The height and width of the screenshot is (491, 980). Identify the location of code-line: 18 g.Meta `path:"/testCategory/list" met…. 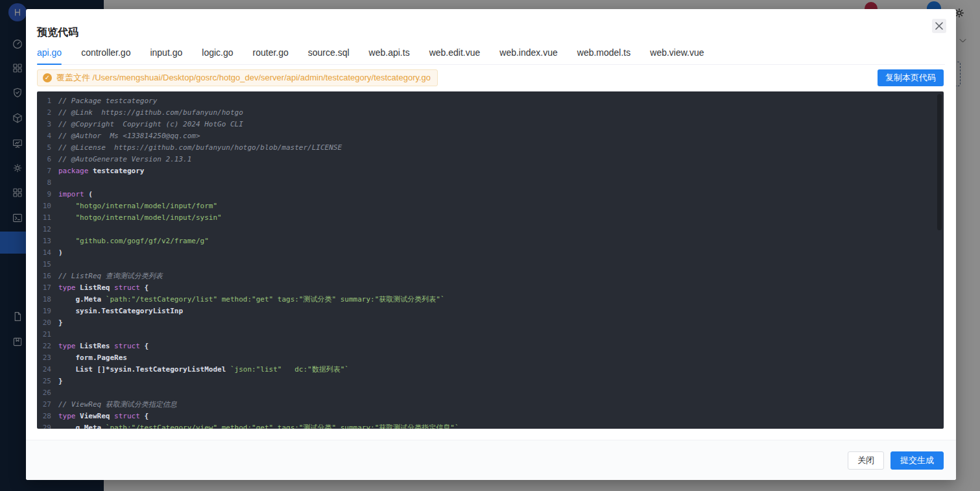
(490, 300).